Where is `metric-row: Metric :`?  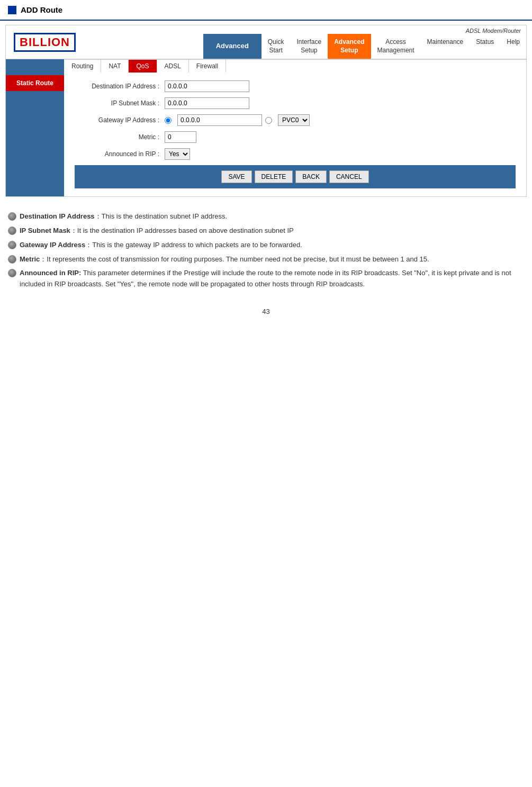 metric-row: Metric : is located at coordinates (295, 137).